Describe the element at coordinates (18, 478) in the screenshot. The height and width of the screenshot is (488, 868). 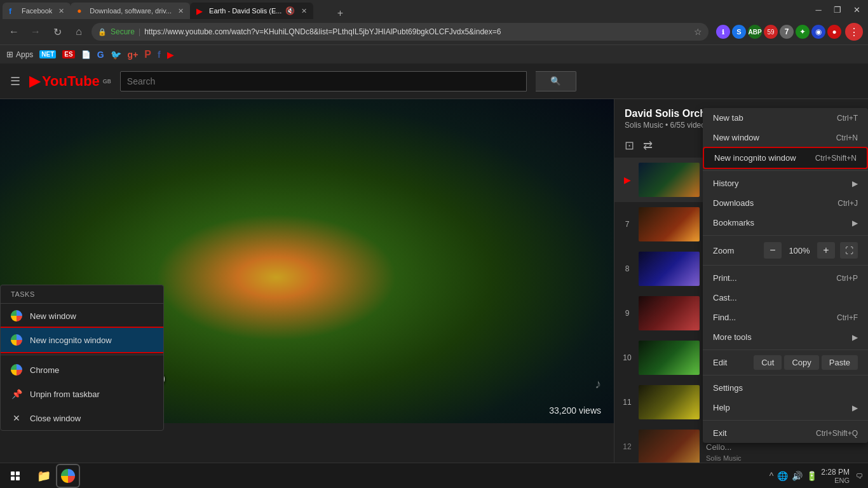
I see `start-icon-q4` at that location.